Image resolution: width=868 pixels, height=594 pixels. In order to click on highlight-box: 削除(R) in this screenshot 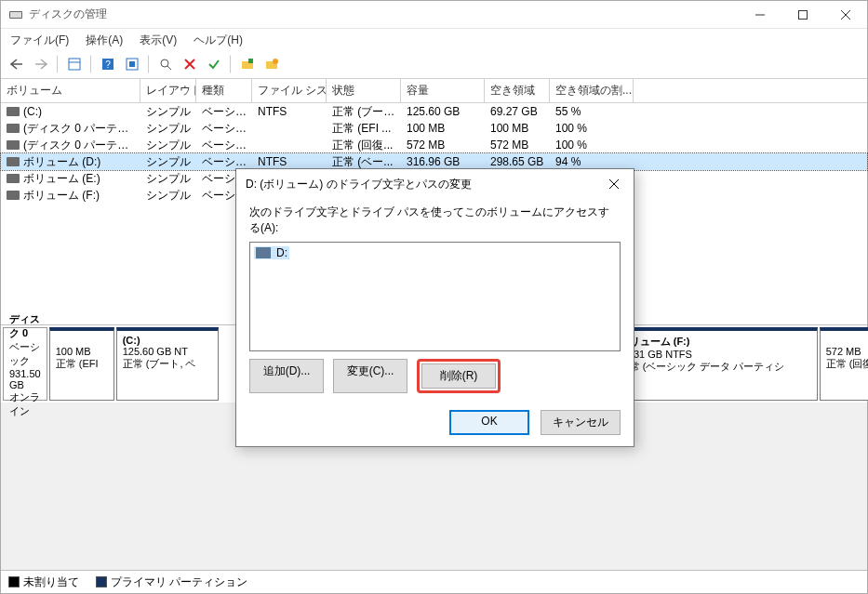, I will do `click(459, 376)`.